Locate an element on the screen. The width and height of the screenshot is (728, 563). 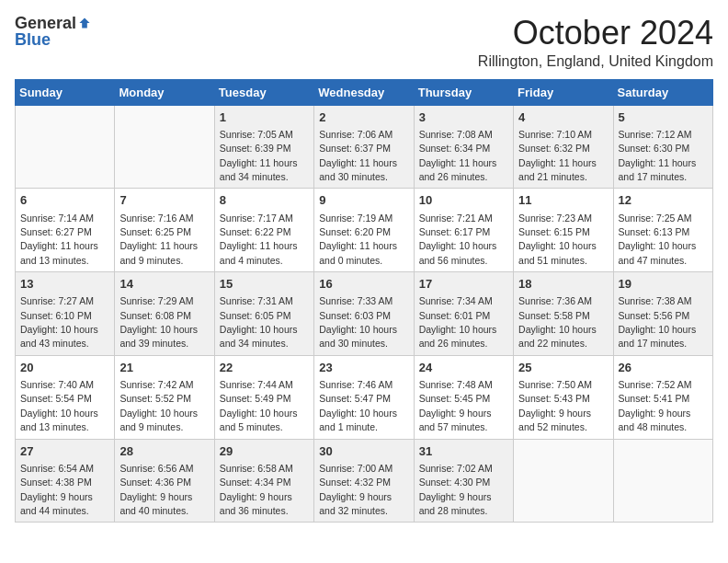
day-info: Sunrise: 7:31 AM Sunset: 6:05 PM Dayligh… is located at coordinates (259, 322).